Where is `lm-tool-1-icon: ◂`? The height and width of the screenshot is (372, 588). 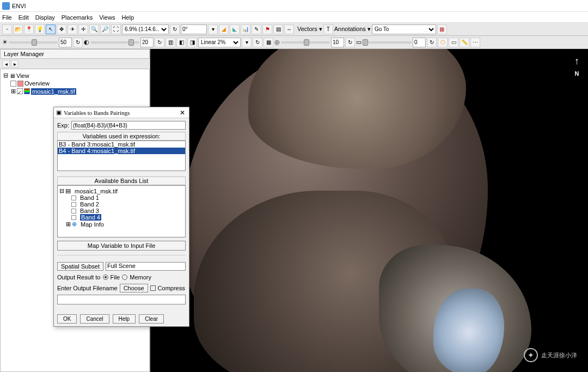
lm-tool-1-icon: ◂ is located at coordinates (6, 64).